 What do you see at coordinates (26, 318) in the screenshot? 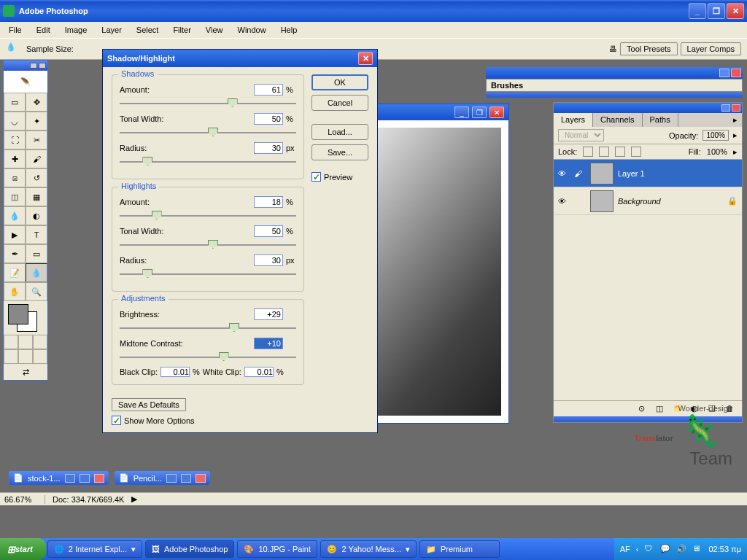
I see `color-swatch` at bounding box center [26, 318].